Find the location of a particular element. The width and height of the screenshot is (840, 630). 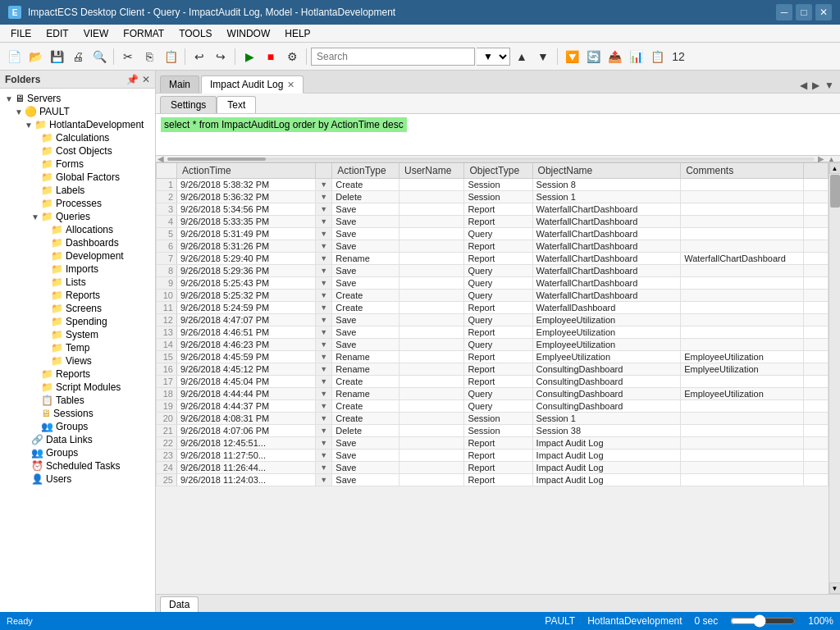

col-comments: Comments is located at coordinates (742, 171).